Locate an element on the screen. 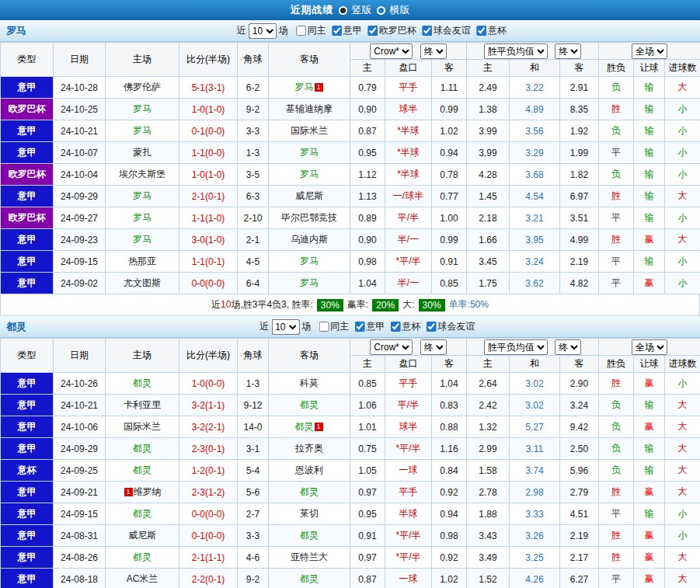 This screenshot has height=588, width=700. euro-draw-odds-cell: 3.95 is located at coordinates (535, 240).